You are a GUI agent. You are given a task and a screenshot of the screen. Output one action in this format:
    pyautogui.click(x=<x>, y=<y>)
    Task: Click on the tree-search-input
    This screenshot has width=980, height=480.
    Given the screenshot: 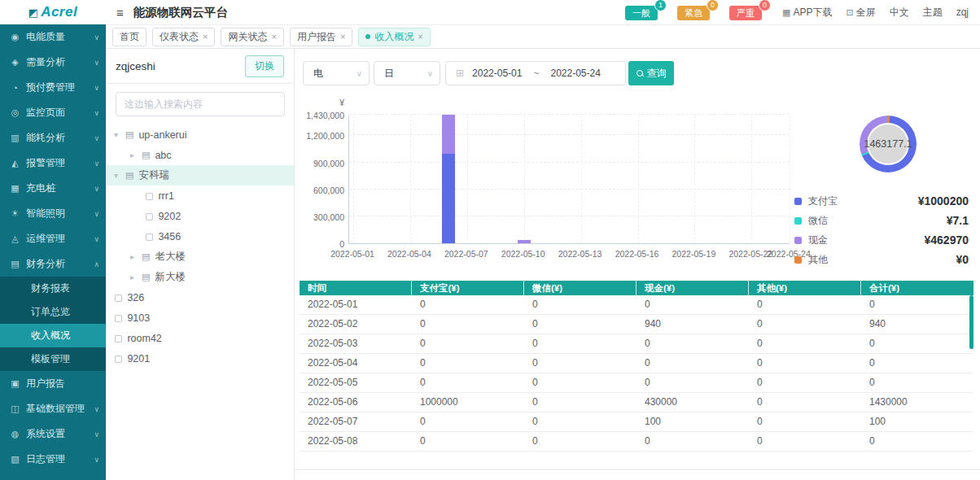 What is the action you would take?
    pyautogui.click(x=200, y=104)
    